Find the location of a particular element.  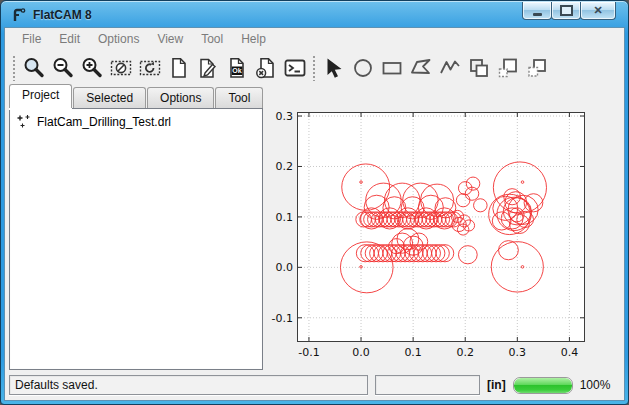

minimize-button is located at coordinates (537, 11).